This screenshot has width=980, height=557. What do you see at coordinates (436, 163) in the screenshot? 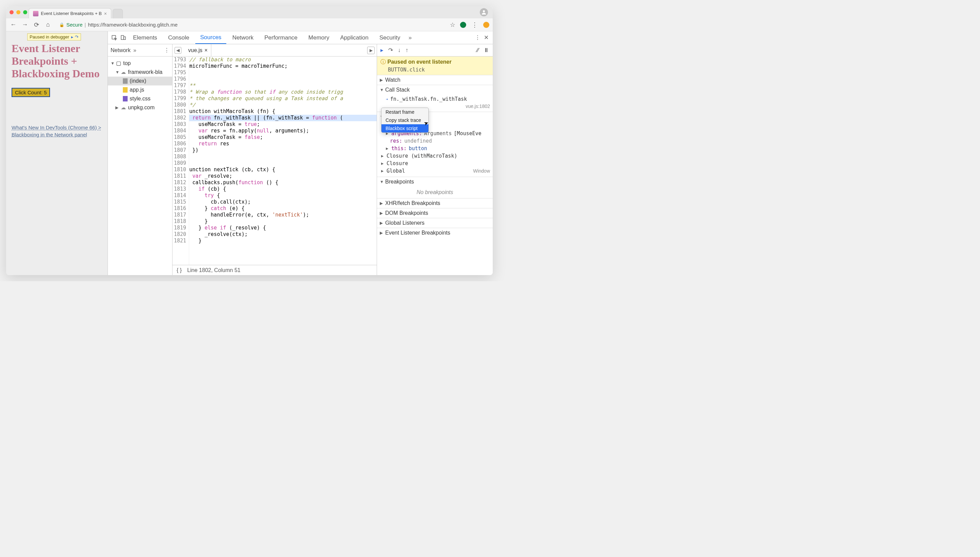
I see `scope-closure-2: ▶Closure` at bounding box center [436, 163].